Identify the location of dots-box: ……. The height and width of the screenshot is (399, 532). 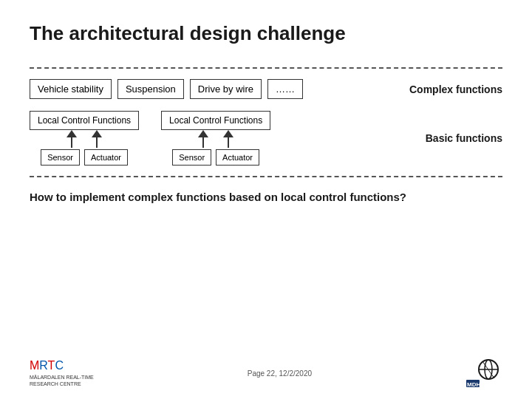
(285, 89).